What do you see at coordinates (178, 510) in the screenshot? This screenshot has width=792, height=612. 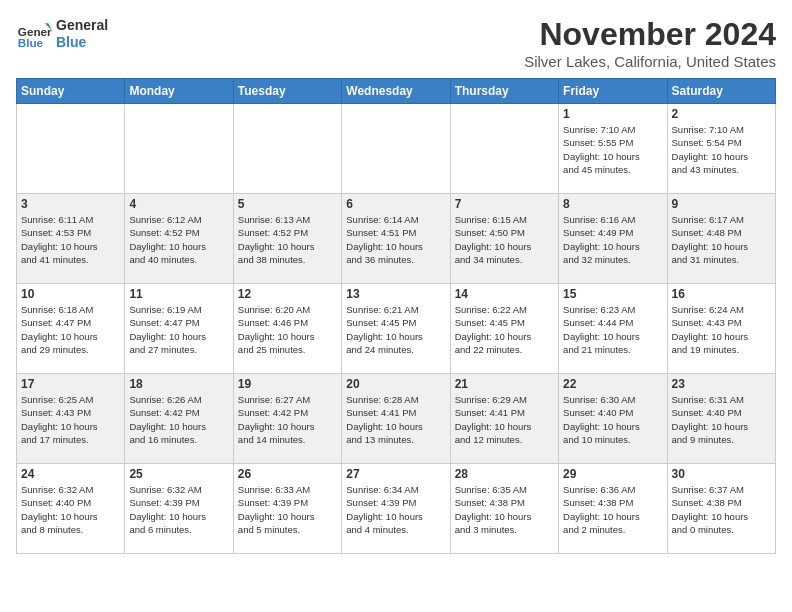 I see `day-info: Sunrise: 6:32 AM Sunset: 4:39 PM Dayligh…` at bounding box center [178, 510].